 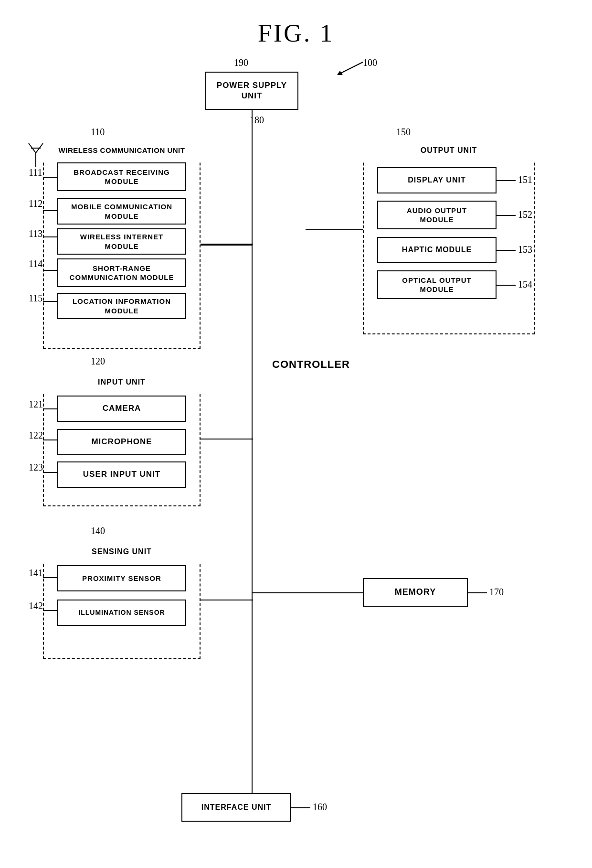 What do you see at coordinates (122, 475) in the screenshot?
I see `user-input-box: USER INPUT UNIT` at bounding box center [122, 475].